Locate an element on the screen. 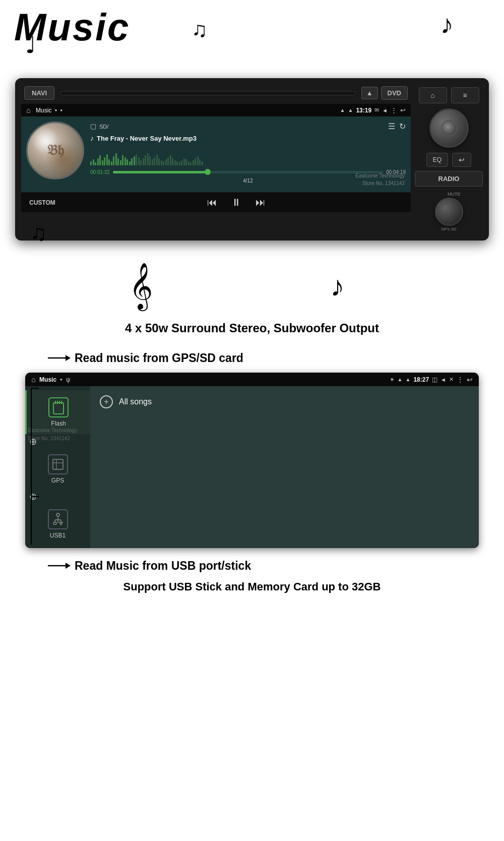  list-icon: ☰ is located at coordinates (392, 126).